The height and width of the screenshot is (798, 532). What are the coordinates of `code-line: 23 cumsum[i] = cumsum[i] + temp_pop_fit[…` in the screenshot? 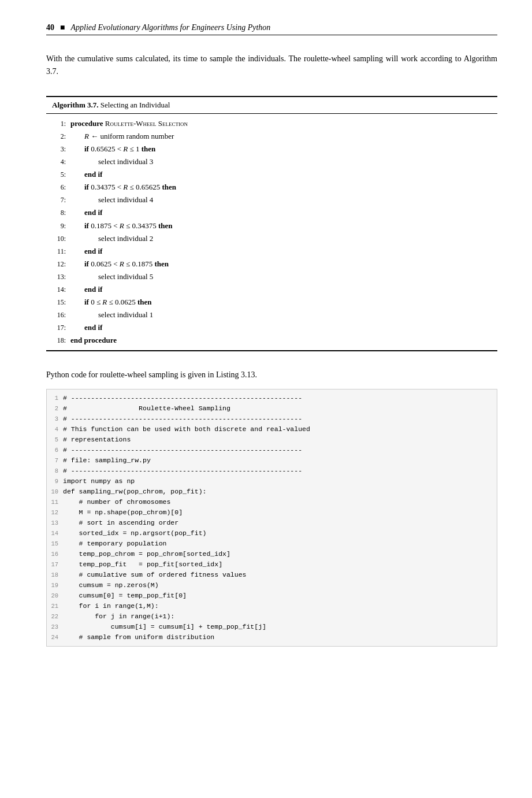 It's located at (271, 627).